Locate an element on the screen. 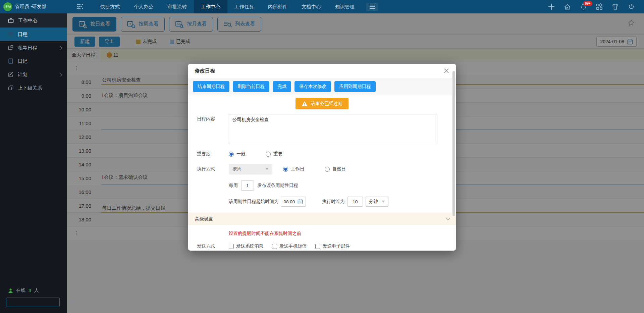  duration-prefix: 执行时长为 is located at coordinates (333, 202).